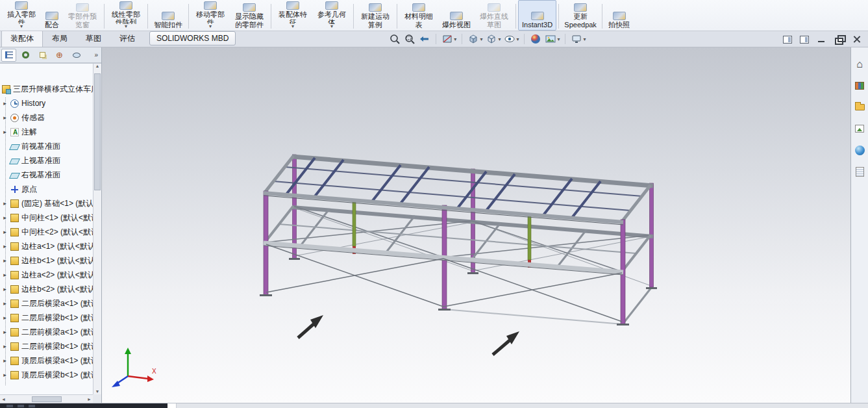 This screenshot has width=868, height=408. What do you see at coordinates (804, 40) in the screenshot?
I see `collapse-right-pane-icon` at bounding box center [804, 40].